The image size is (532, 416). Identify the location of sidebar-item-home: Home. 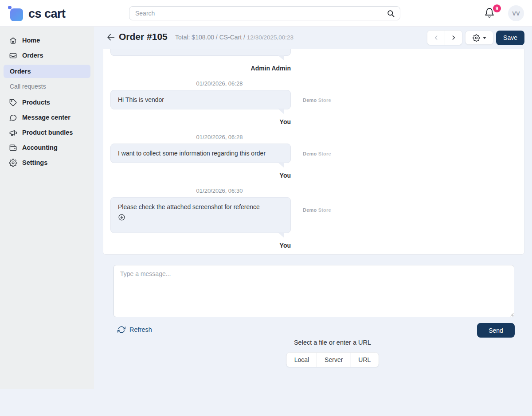
(47, 40).